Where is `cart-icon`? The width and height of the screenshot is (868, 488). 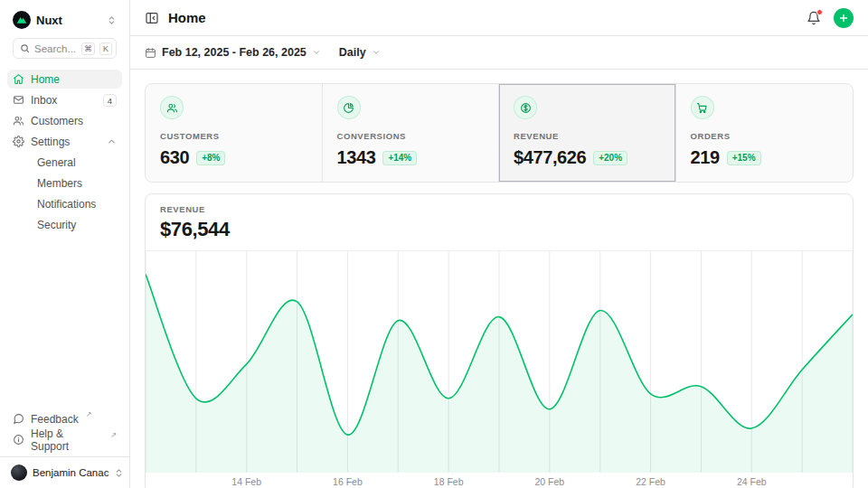 cart-icon is located at coordinates (703, 108).